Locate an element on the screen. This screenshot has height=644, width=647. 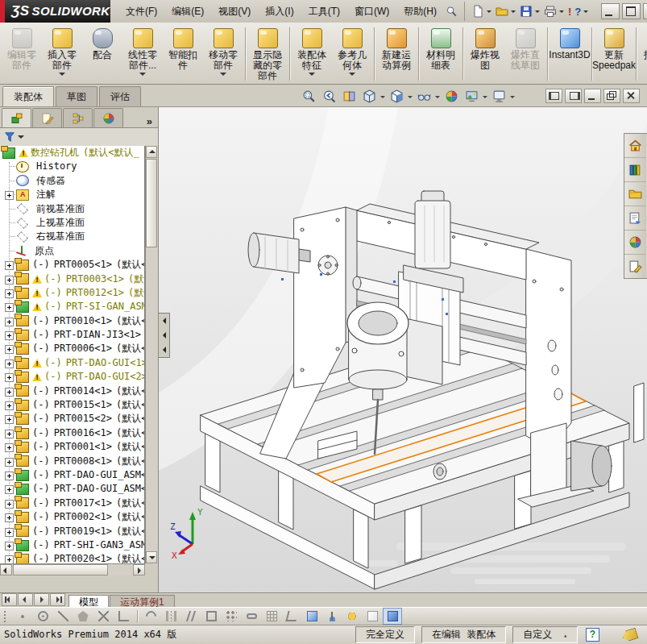
tree-item: (-)PRT0019<1>(默认<<默 is located at coordinates (73, 532).